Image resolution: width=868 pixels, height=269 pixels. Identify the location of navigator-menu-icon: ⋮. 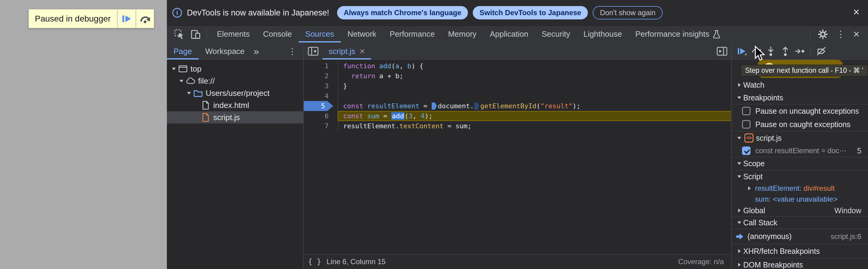
(296, 51).